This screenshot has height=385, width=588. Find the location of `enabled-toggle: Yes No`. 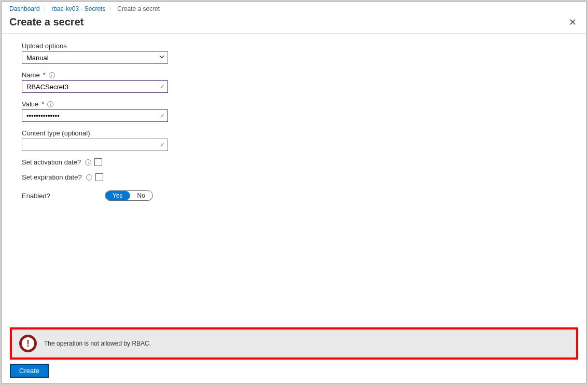

enabled-toggle: Yes No is located at coordinates (129, 196).